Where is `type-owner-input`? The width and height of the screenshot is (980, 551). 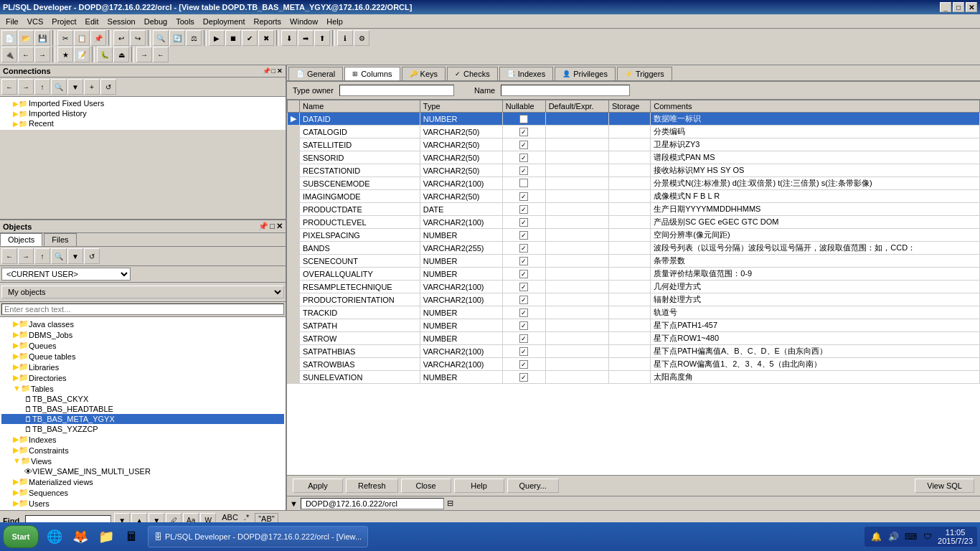 type-owner-input is located at coordinates (397, 90).